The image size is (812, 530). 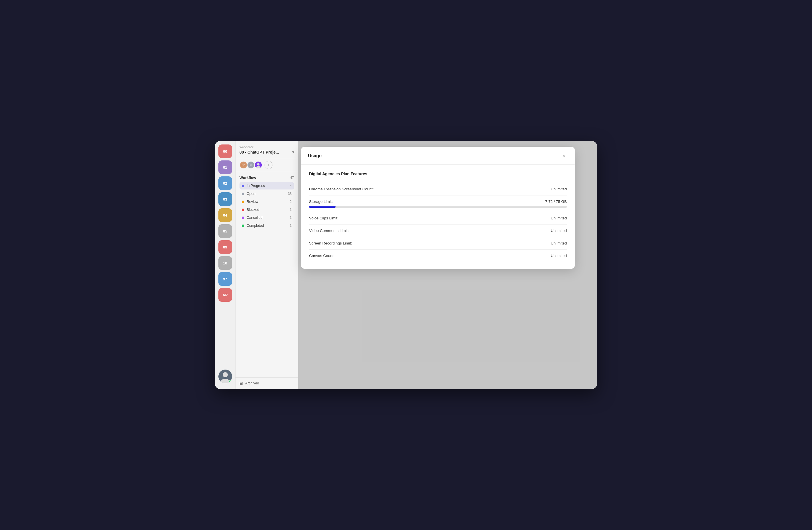 I want to click on icon-item-10: 10, so click(x=225, y=263).